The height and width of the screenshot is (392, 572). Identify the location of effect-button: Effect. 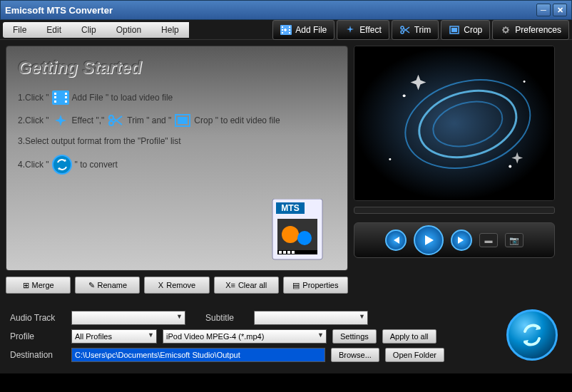
(362, 30).